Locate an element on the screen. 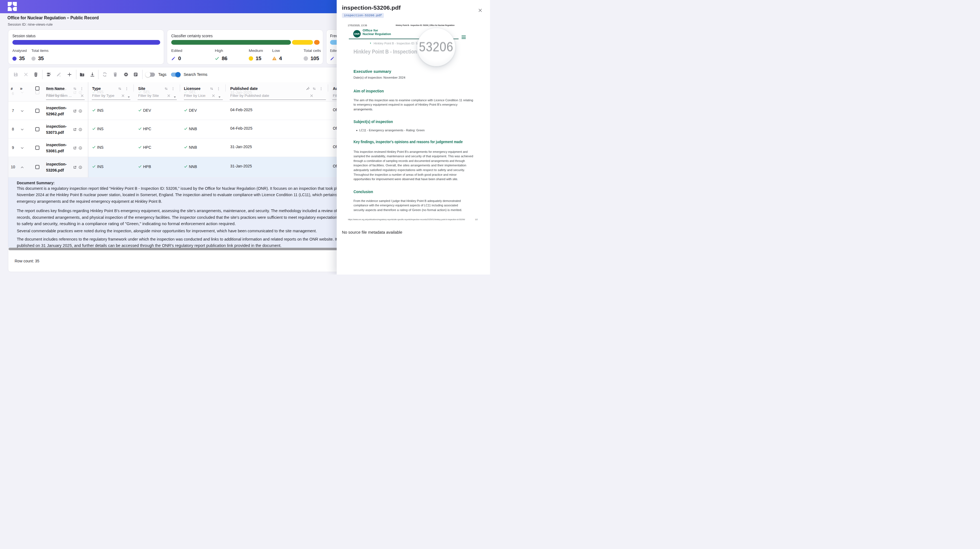  cell-value: NNB is located at coordinates (193, 167).